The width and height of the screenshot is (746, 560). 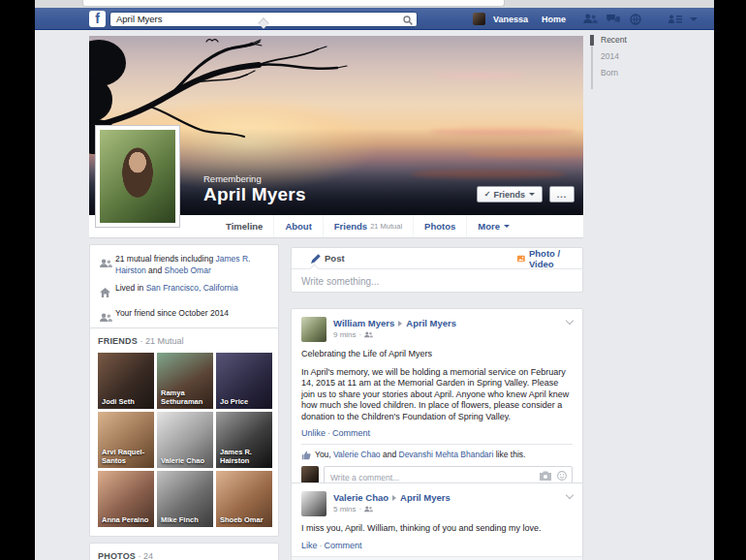 I want to click on friend-tile: Valerie Chao, so click(x=185, y=440).